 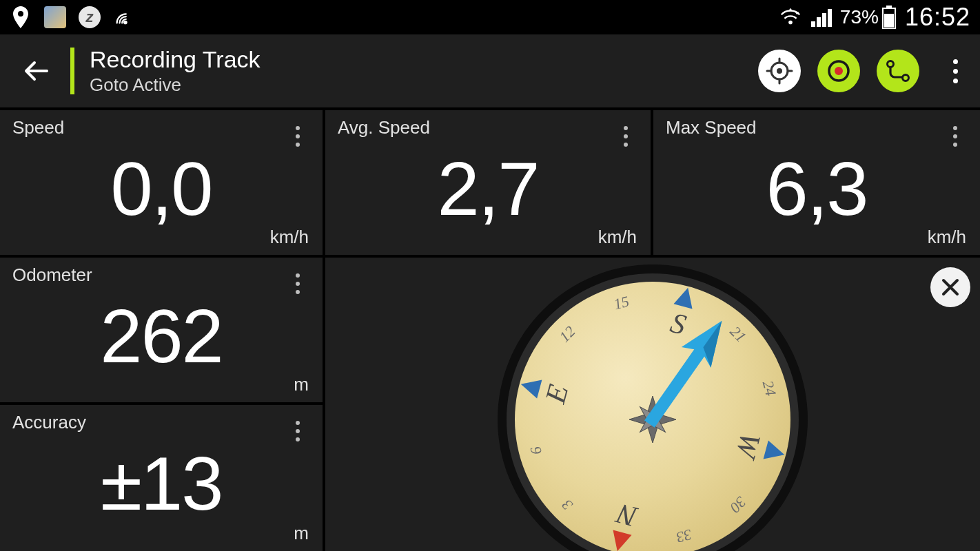 I want to click on panel-accuracy-value: ±13, so click(x=161, y=484).